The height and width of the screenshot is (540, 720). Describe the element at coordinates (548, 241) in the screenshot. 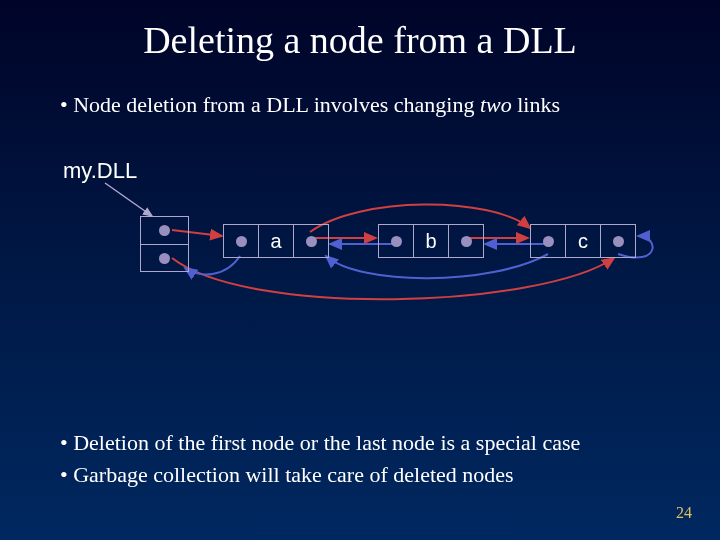

I see `node-c-prev` at that location.